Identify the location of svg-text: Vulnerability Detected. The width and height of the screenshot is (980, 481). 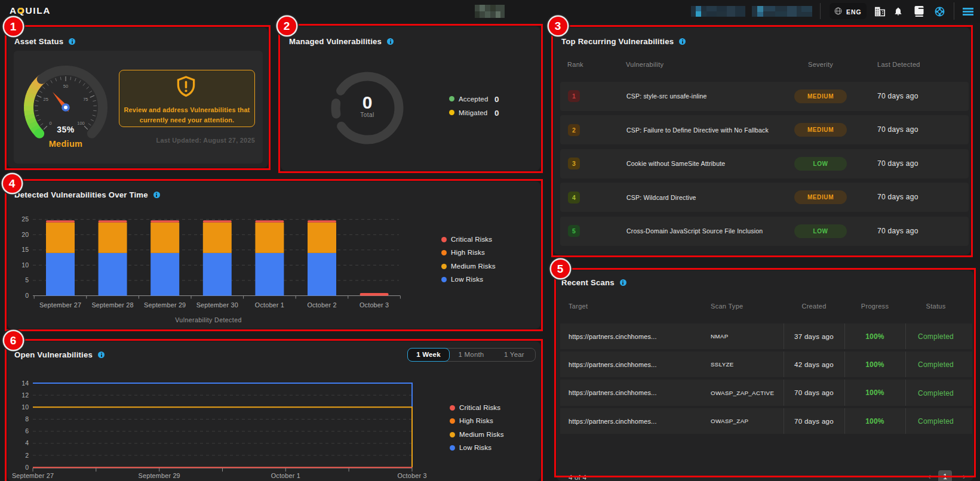
(208, 320).